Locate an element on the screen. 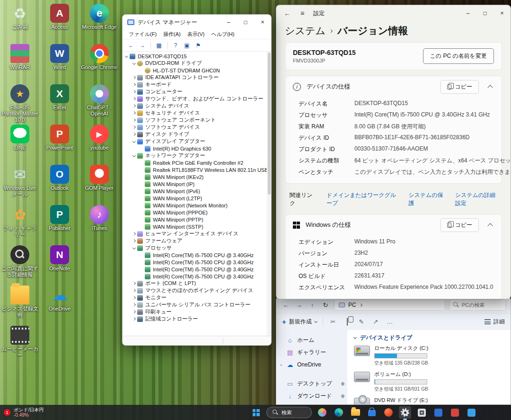 Image resolution: width=511 pixels, height=420 pixels. device-tree-item: コンピューター is located at coordinates (195, 92).